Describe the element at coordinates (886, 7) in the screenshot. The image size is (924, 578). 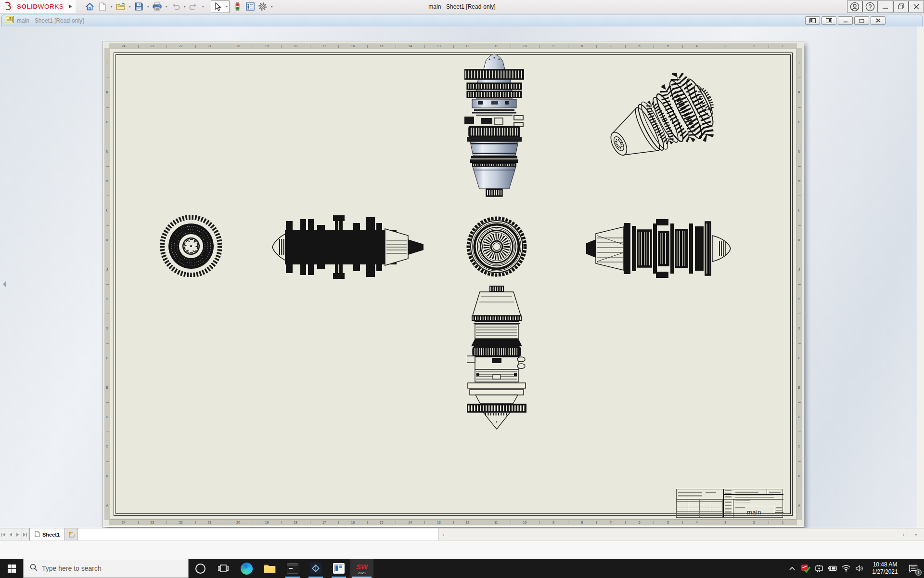
I see `minimize-button` at that location.